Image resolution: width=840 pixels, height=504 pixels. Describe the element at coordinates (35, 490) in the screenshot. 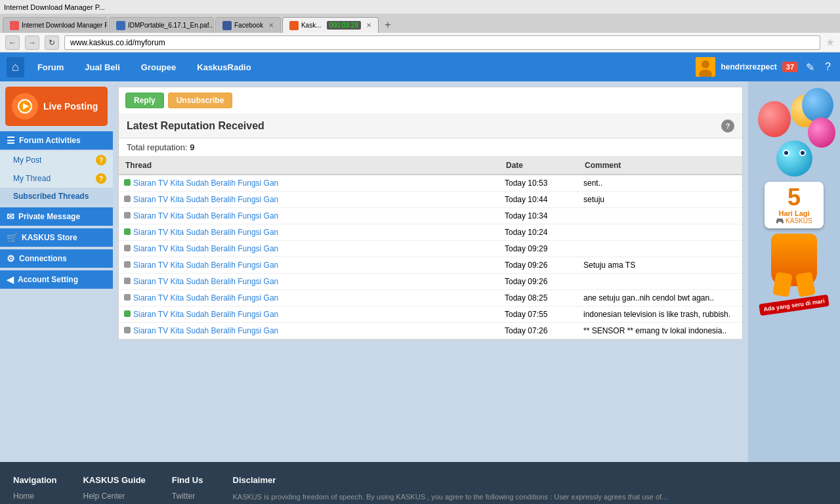

I see `footer-navigation: Navigation Home Forum` at that location.